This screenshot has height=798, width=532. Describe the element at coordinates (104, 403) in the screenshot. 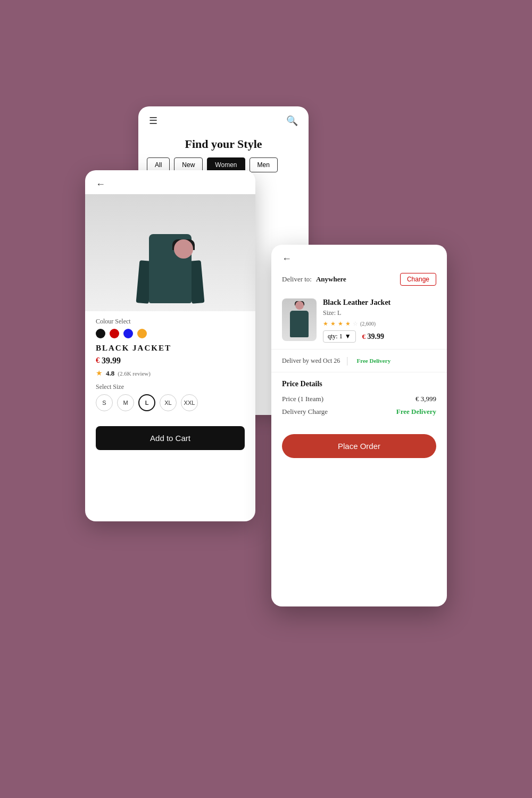

I see `size-s: S` at that location.